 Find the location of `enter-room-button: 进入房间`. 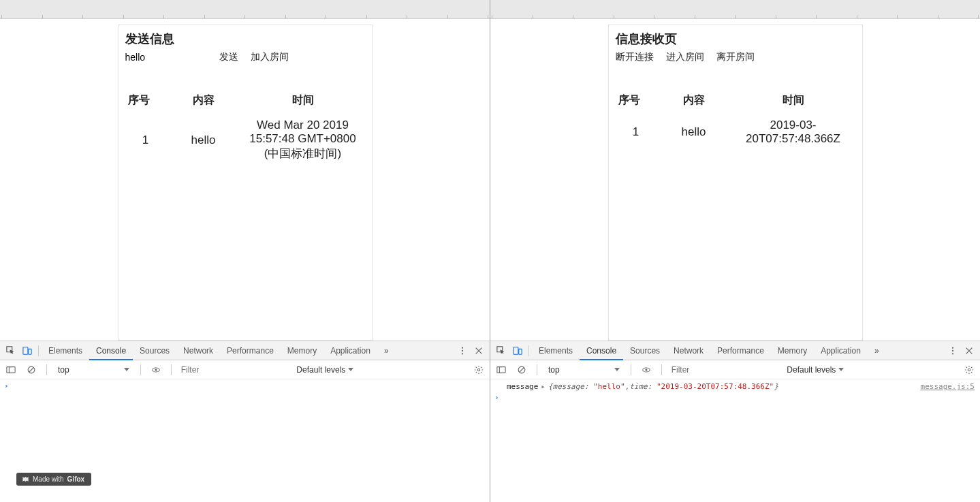

enter-room-button: 进入房间 is located at coordinates (685, 57).